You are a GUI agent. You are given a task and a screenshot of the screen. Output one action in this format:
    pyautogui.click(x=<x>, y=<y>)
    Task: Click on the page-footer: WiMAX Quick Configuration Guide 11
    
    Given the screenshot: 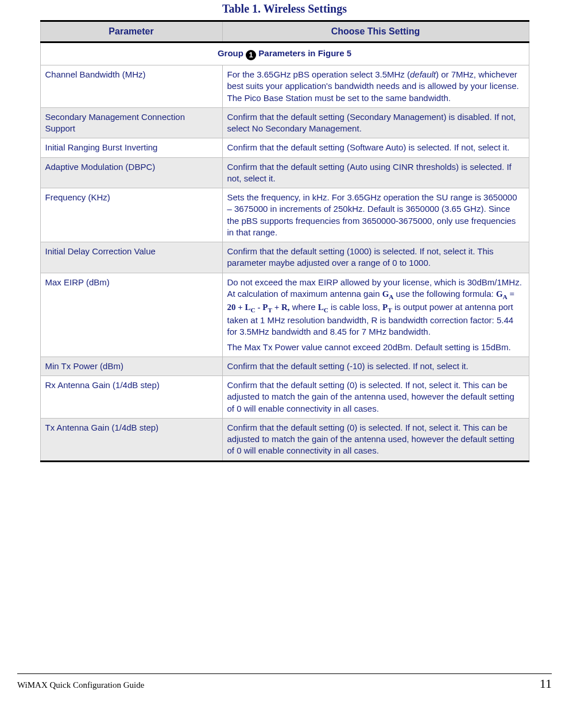 What is the action you would take?
    pyautogui.click(x=285, y=682)
    